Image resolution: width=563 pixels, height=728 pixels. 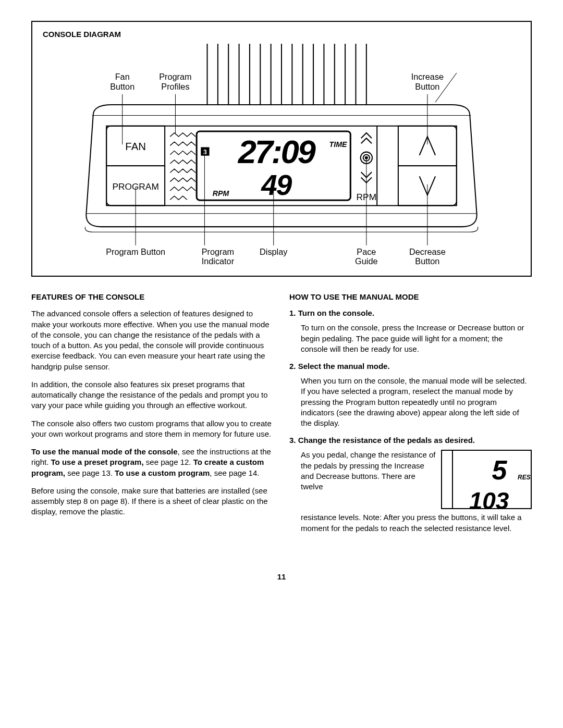 I want to click on features-p5: Before using the console, make sure that…, so click(x=152, y=501).